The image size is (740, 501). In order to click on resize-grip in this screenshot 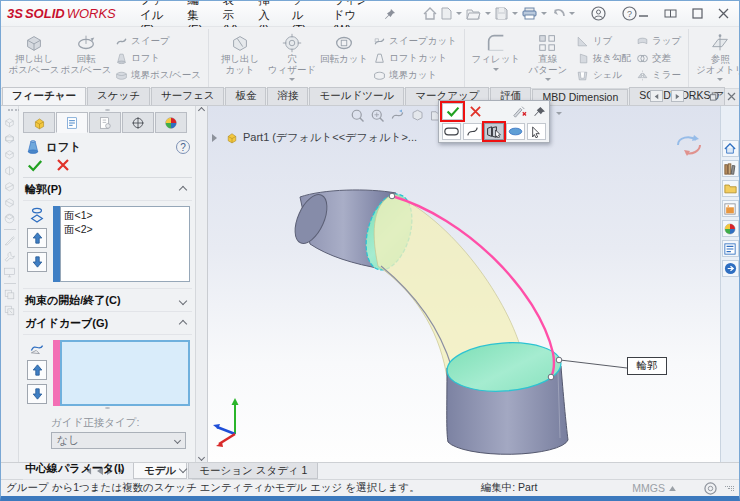, I will do `click(730, 488)`.